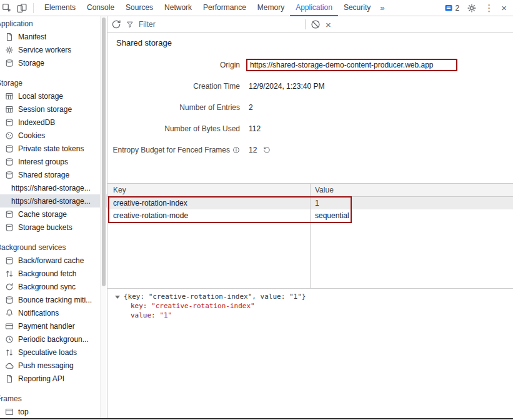 The image size is (513, 420). What do you see at coordinates (310, 304) in the screenshot?
I see `entry-preview: {key: "creative-rotation-index", value: …` at bounding box center [310, 304].